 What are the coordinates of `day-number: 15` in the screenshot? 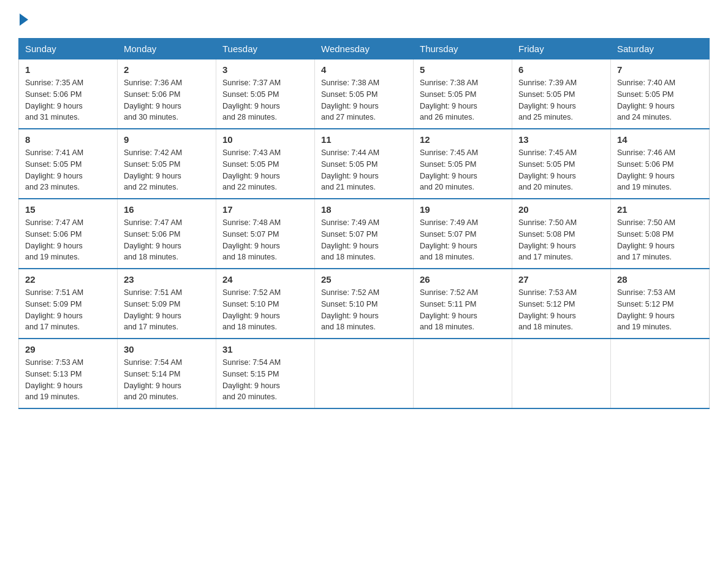 It's located at (68, 210).